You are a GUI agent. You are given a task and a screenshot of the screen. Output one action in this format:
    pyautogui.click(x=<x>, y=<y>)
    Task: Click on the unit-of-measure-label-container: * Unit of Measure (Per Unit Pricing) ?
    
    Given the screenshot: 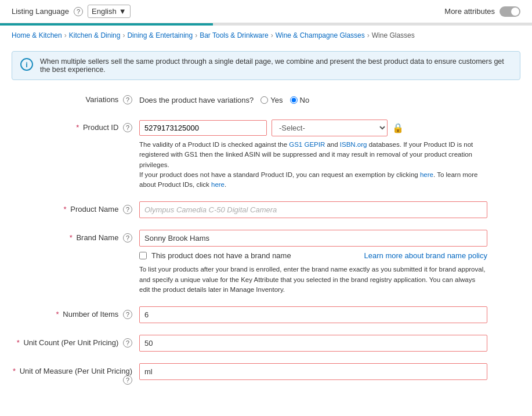 What is the action you would take?
    pyautogui.click(x=75, y=374)
    